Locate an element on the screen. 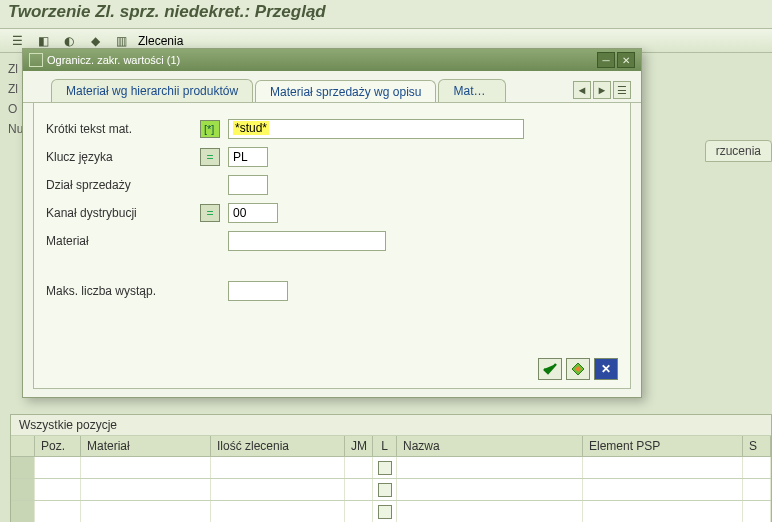 The height and width of the screenshot is (522, 772). input-klucz-jezyka is located at coordinates (248, 157).